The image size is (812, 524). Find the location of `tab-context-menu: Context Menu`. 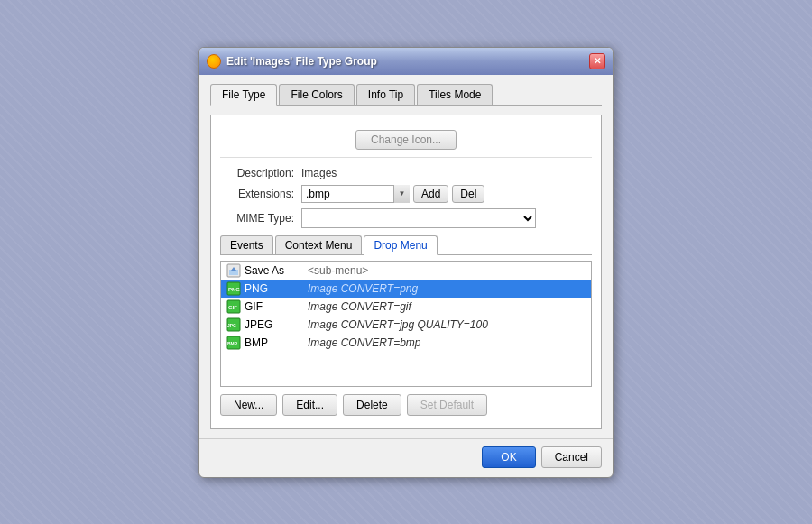

tab-context-menu: Context Menu is located at coordinates (319, 245).